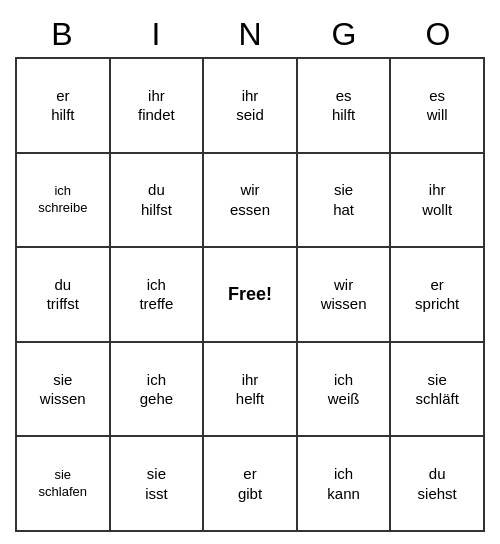  I want to click on bingo-cell: eswill, so click(438, 106).